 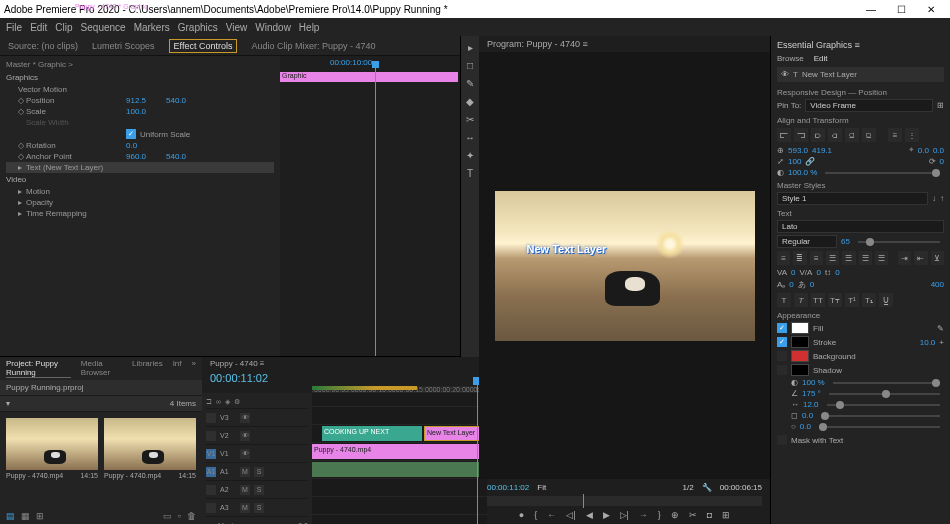 What do you see at coordinates (470, 156) in the screenshot?
I see `zoom-tool-icon: ✦` at bounding box center [470, 156].